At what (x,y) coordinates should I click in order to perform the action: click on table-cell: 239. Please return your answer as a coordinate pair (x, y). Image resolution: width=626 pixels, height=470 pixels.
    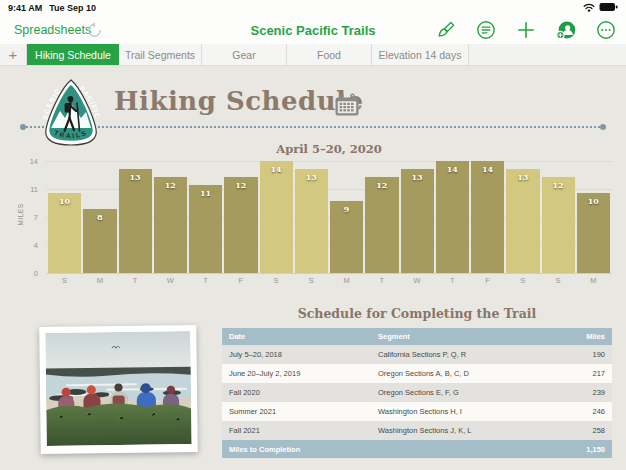
    Looking at the image, I should click on (584, 392).